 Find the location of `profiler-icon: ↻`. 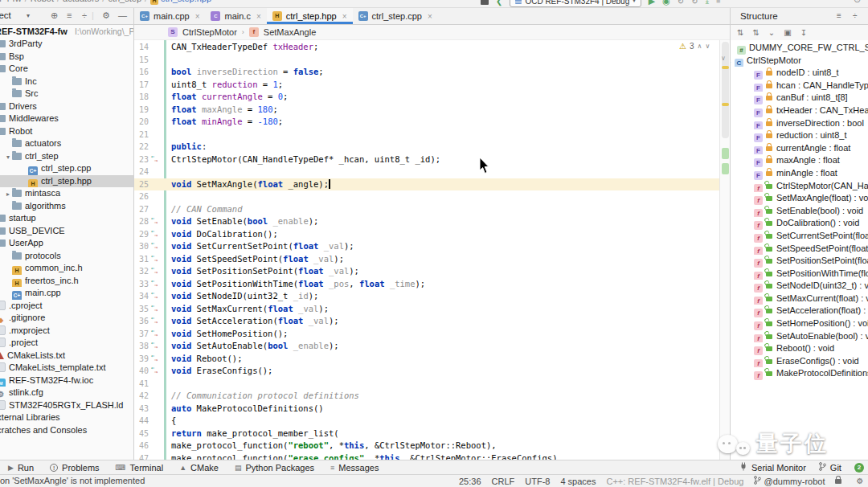

profiler-icon: ↻ is located at coordinates (681, 3).